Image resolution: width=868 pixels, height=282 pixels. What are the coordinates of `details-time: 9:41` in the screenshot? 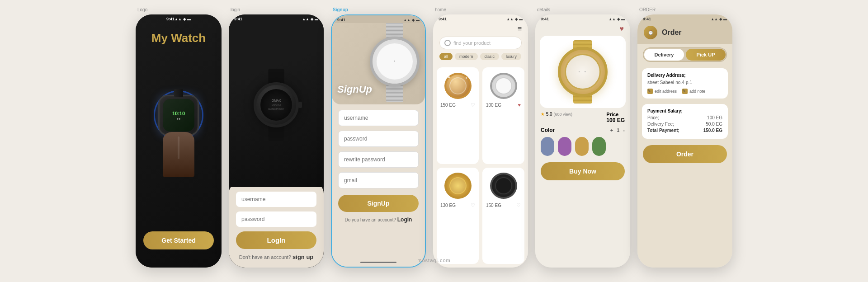 It's located at (545, 19).